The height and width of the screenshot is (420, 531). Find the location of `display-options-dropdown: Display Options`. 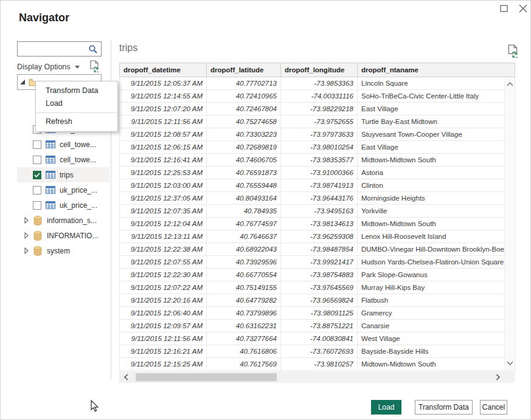

display-options-dropdown: Display Options is located at coordinates (49, 67).